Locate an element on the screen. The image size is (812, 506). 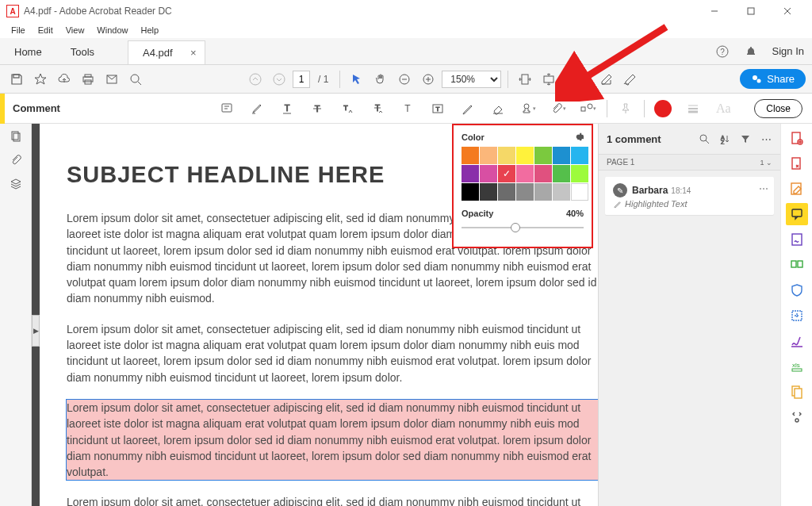
tab-tools: Tools is located at coordinates (82, 52).